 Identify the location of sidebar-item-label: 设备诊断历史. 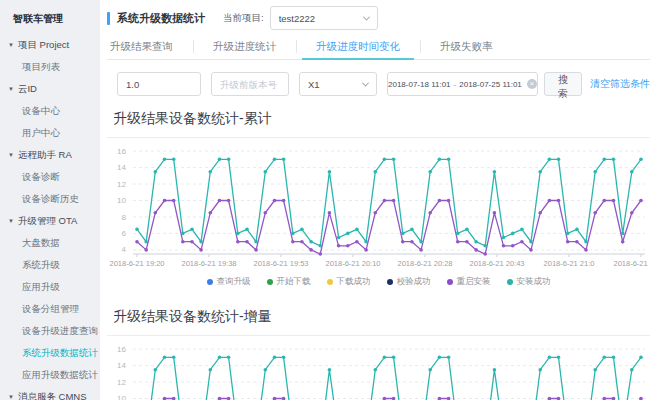
(50, 198).